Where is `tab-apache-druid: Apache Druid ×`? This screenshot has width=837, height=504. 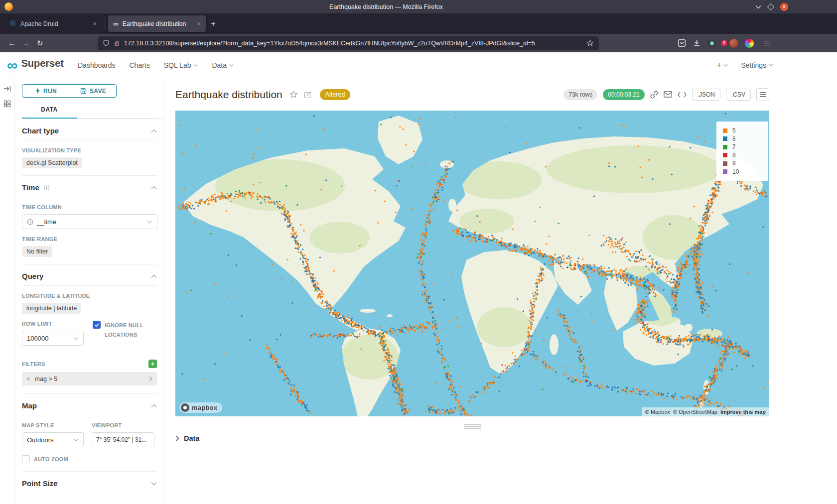
tab-apache-druid: Apache Druid × is located at coordinates (53, 24).